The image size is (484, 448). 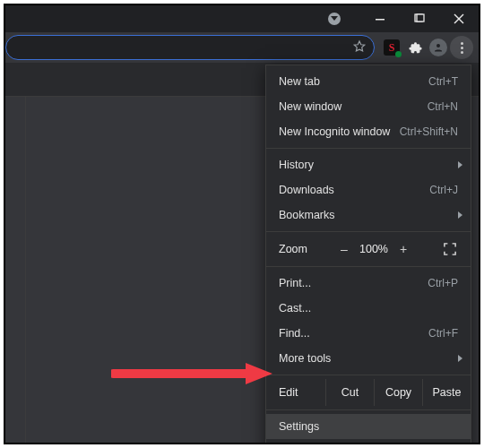 I want to click on menu-label: More tools, so click(x=368, y=358).